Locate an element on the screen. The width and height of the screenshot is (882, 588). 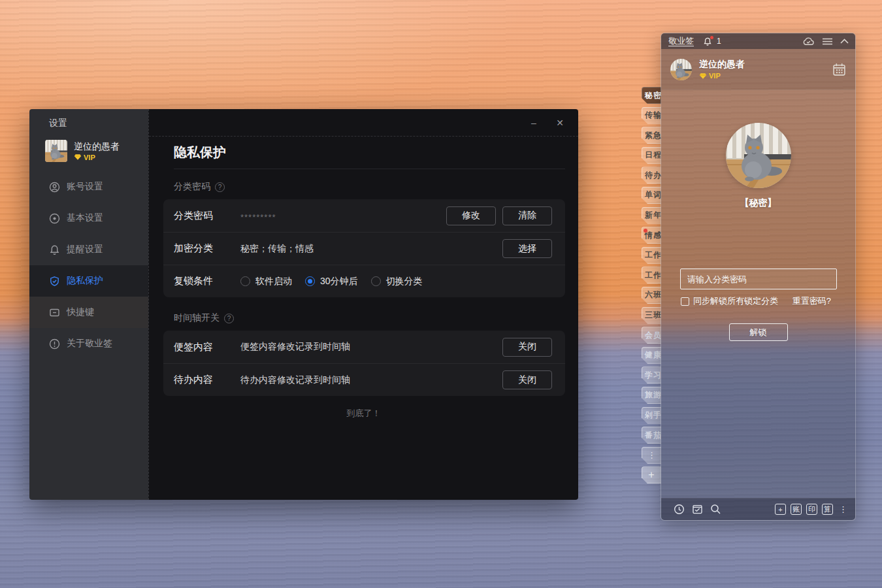
settings-row-todo-content: 待办内容 待办内容修改记录到时间轴 关闭 is located at coordinates (365, 380).